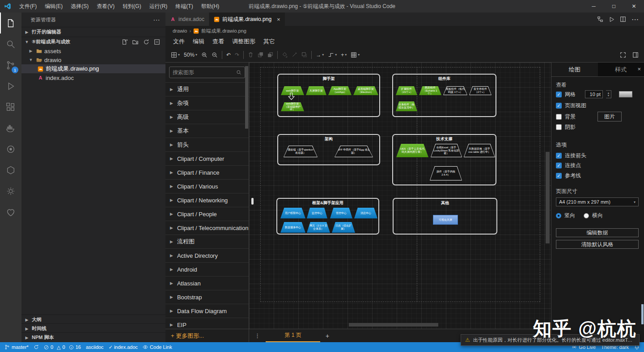 This screenshot has height=352, width=644. What do you see at coordinates (207, 283) in the screenshot?
I see `shape-category: ▶ Atlassian` at bounding box center [207, 283].